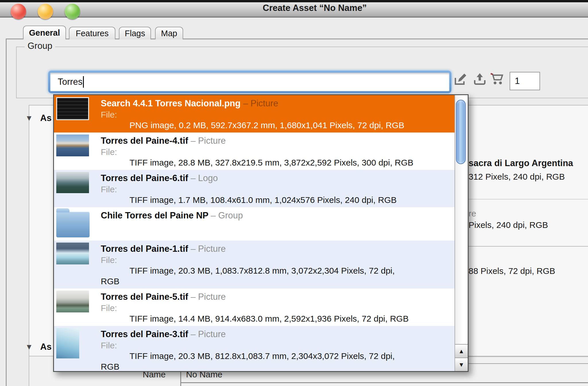 This screenshot has width=588, height=386. What do you see at coordinates (269, 318) in the screenshot?
I see `file-info: TIFF image, 14.4 MB, 914.4x683.0 mm, 2,5…` at bounding box center [269, 318].